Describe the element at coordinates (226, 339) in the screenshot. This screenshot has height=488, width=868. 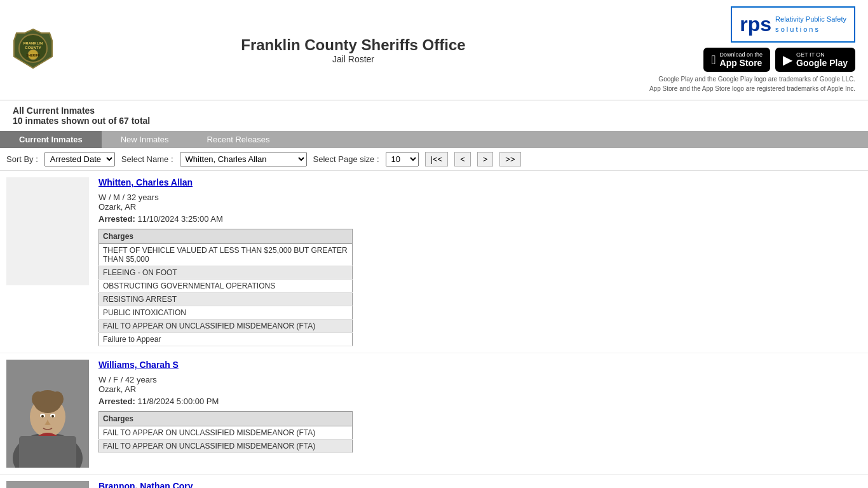
I see `charge-row: Failure to Appear` at that location.